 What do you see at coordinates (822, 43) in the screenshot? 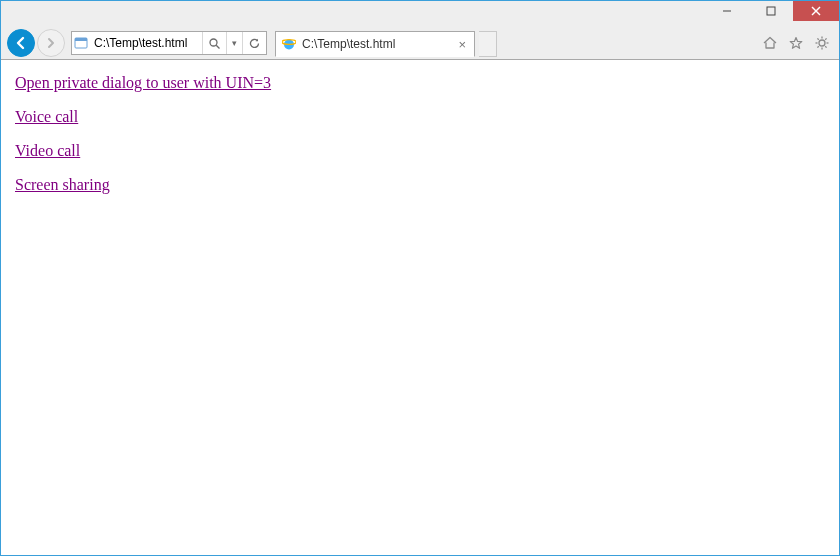
I see `gear-icon` at bounding box center [822, 43].